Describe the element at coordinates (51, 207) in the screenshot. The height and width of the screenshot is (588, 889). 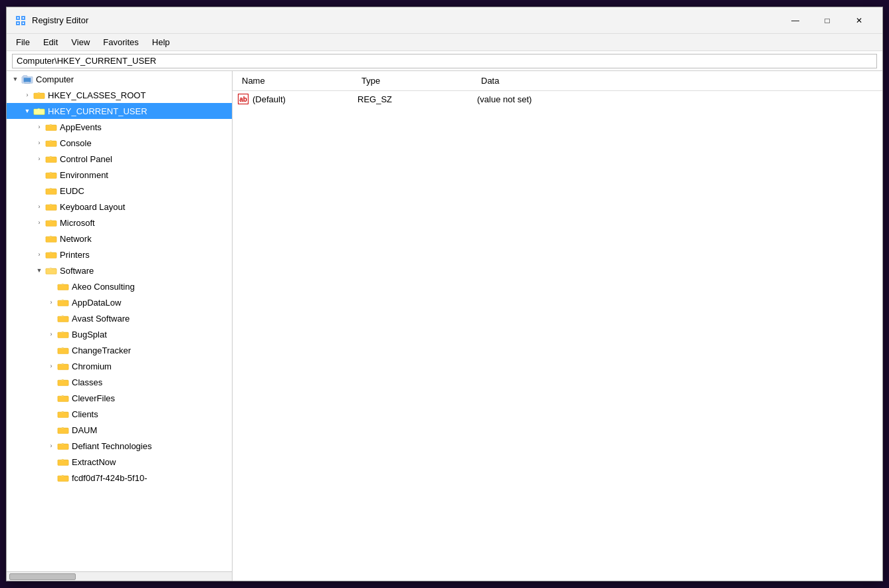
I see `folder-icon-keyboardlayout` at that location.